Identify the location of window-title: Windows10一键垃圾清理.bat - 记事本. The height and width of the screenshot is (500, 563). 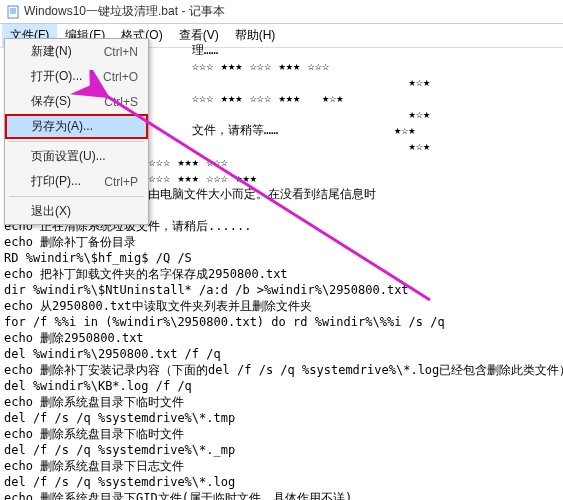
(124, 12).